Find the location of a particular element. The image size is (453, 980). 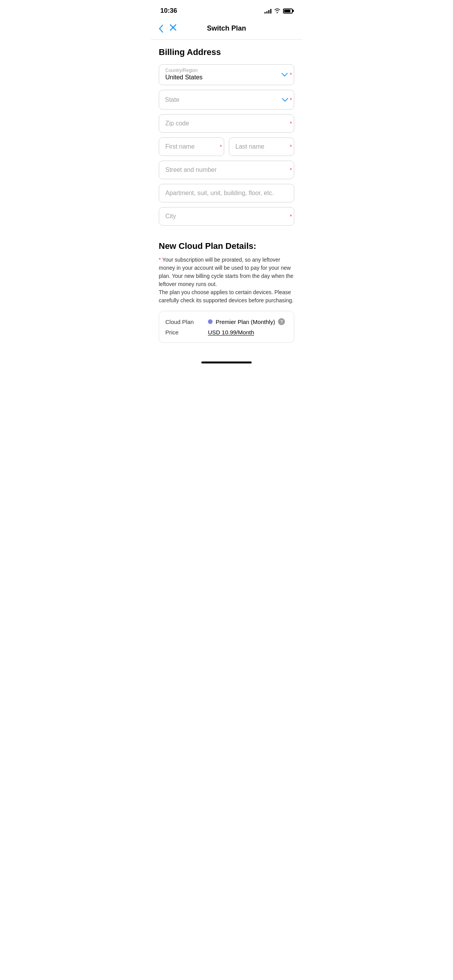

cloud-plan-value: Premier Plan (Monthly) ? is located at coordinates (246, 322).